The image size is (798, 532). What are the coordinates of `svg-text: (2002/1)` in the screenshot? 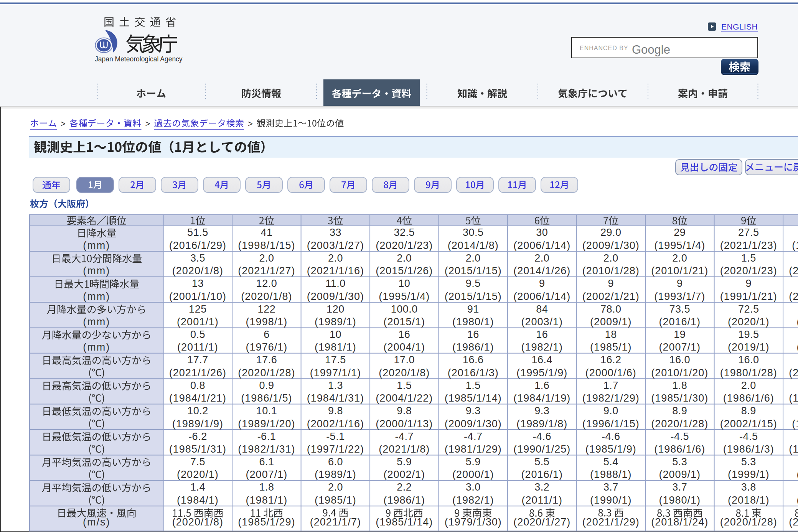 It's located at (404, 474).